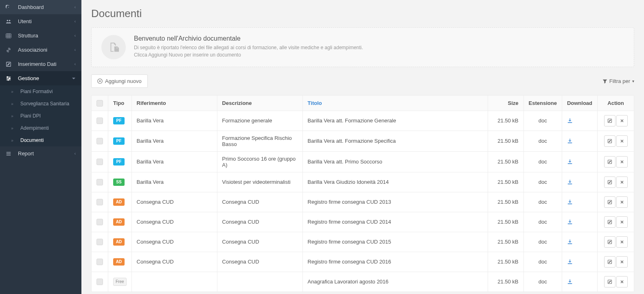  Describe the element at coordinates (120, 81) in the screenshot. I see `add-new-button: Aggiungi nuovo` at that location.